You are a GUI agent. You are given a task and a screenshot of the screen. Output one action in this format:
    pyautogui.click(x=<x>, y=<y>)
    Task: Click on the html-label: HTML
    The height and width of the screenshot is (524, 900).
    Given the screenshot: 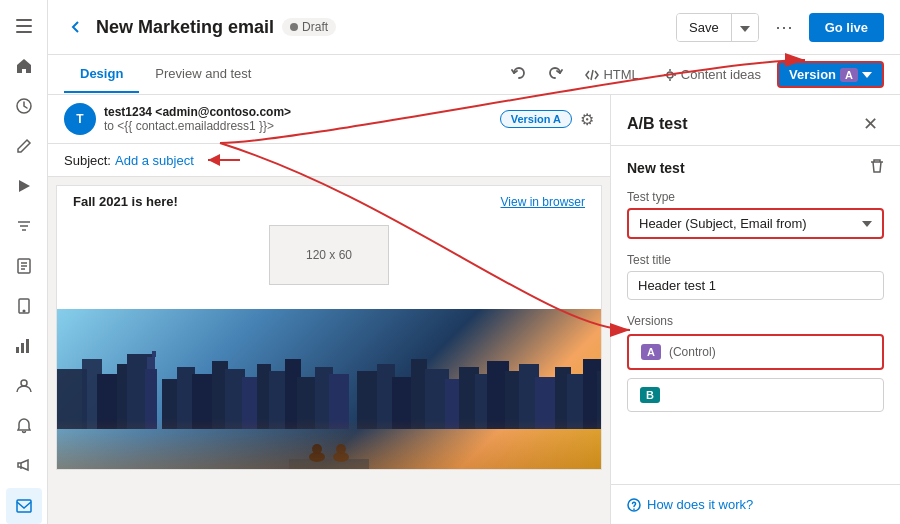 What is the action you would take?
    pyautogui.click(x=620, y=74)
    